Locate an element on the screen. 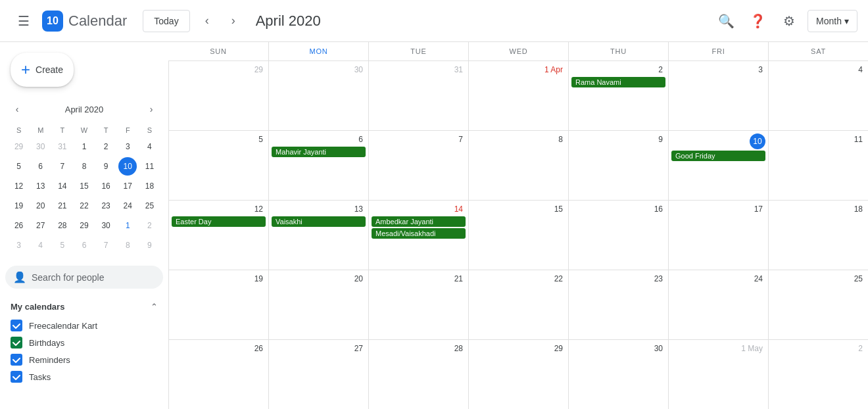 The height and width of the screenshot is (409, 868). today-button: Today is located at coordinates (166, 21).